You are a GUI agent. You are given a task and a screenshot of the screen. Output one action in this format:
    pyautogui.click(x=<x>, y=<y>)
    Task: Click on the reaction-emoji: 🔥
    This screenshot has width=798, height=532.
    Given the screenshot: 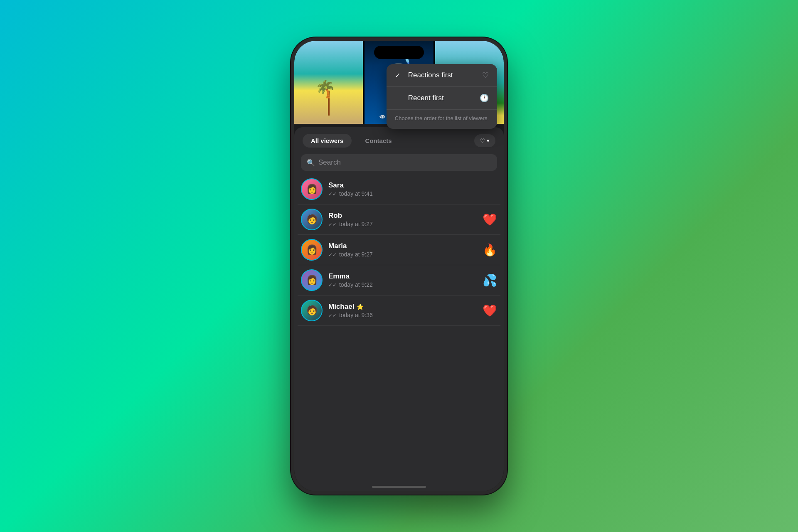 What is the action you would take?
    pyautogui.click(x=490, y=250)
    